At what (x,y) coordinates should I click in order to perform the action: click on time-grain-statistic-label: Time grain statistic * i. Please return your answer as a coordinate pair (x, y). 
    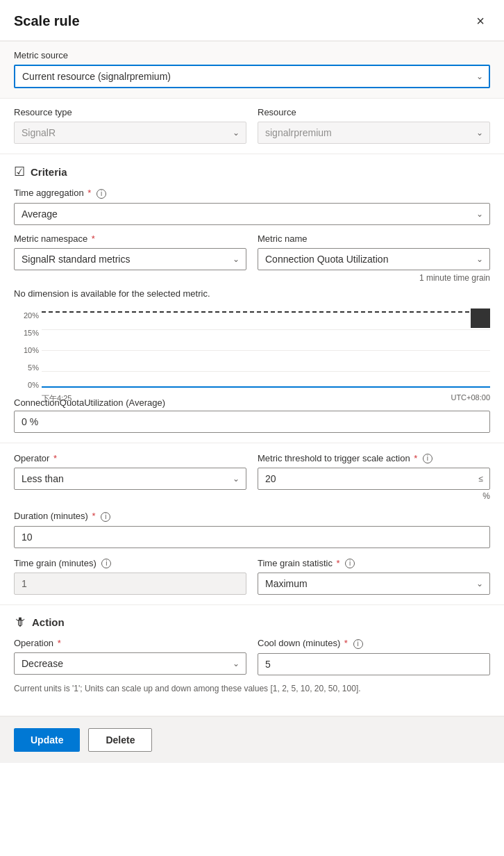
    Looking at the image, I should click on (373, 563).